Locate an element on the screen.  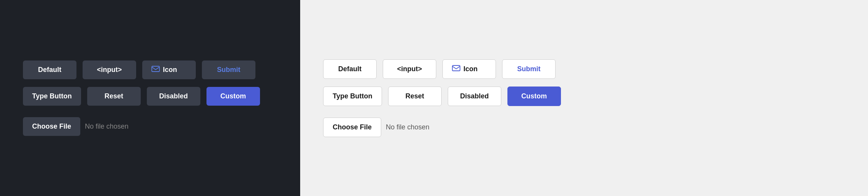
light-typebutton-button: Type Button is located at coordinates (353, 96).